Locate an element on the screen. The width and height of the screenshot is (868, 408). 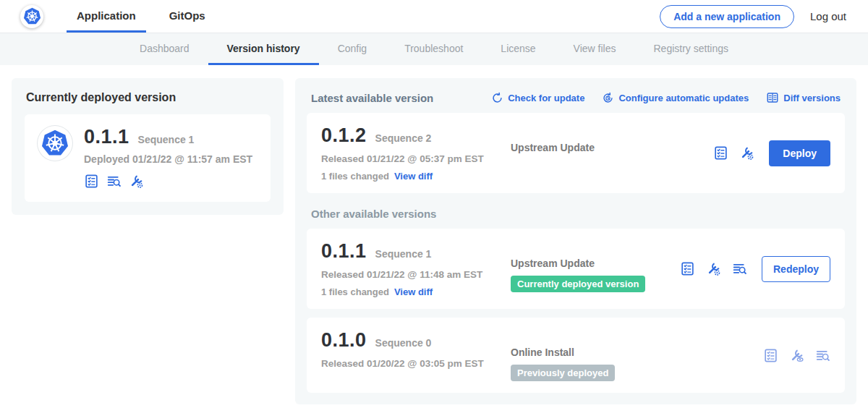
check-for-update-label: Check for update is located at coordinates (546, 98).